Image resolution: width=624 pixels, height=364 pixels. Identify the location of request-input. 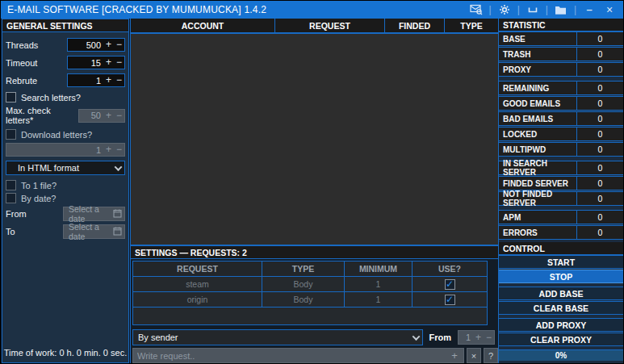
(289, 355).